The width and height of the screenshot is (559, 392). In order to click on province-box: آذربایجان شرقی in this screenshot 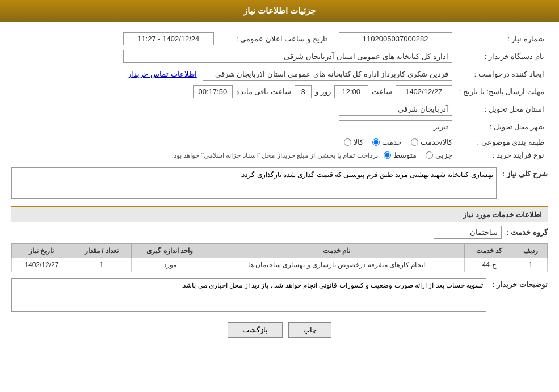, I will do `click(396, 109)`.